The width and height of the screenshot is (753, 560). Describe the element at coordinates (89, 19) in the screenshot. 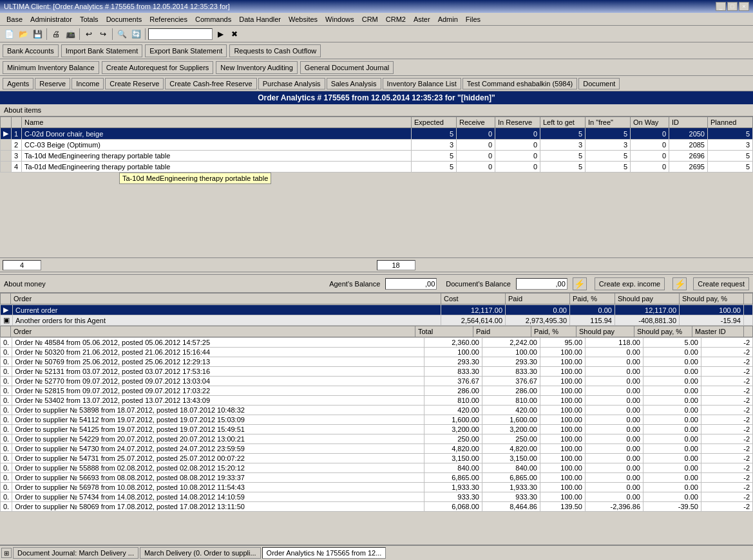

I see `menu-totals: Totals` at that location.